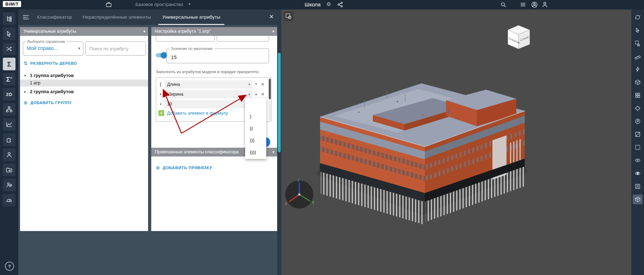  What do you see at coordinates (638, 95) in the screenshot?
I see `grid-tool` at bounding box center [638, 95].